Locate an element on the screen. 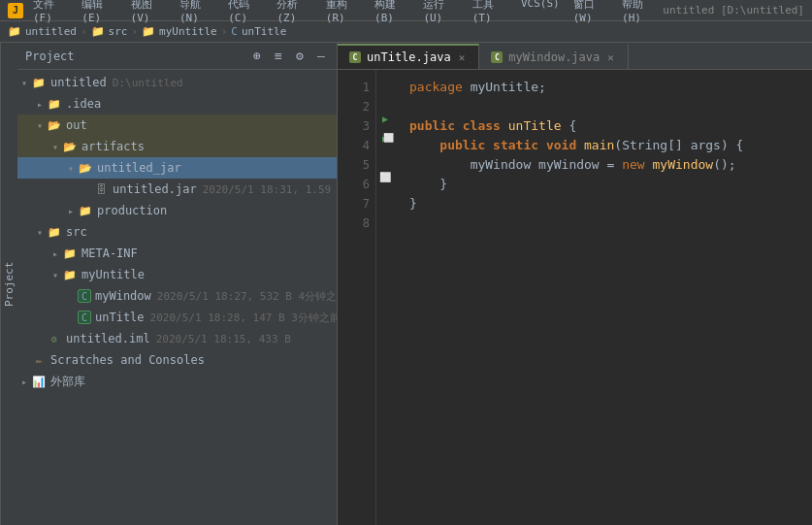 The height and width of the screenshot is (525, 812). code-line-7: } is located at coordinates (603, 204).